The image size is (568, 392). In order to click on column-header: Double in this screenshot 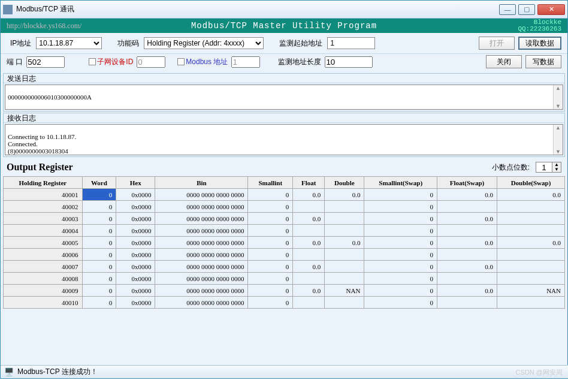, I will do `click(345, 183)`.